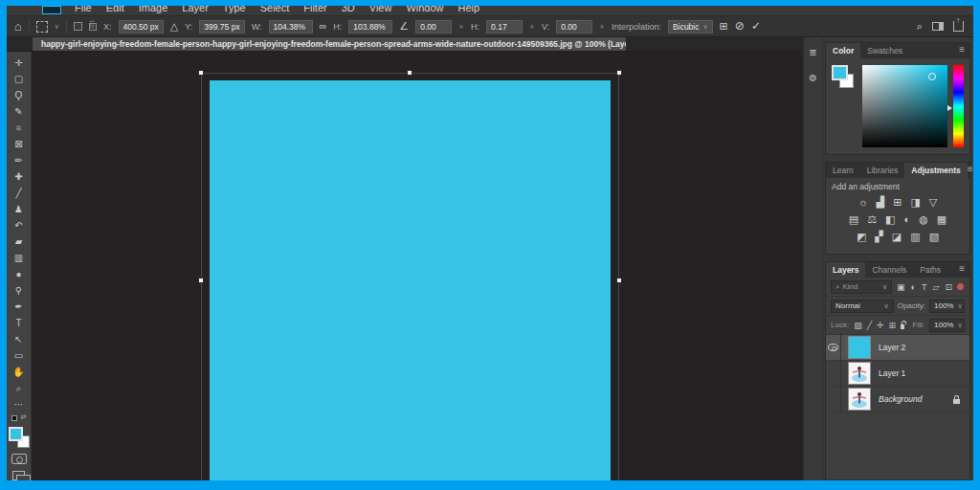 This screenshot has width=980, height=490. I want to click on dodge-tool: ⚲, so click(19, 291).